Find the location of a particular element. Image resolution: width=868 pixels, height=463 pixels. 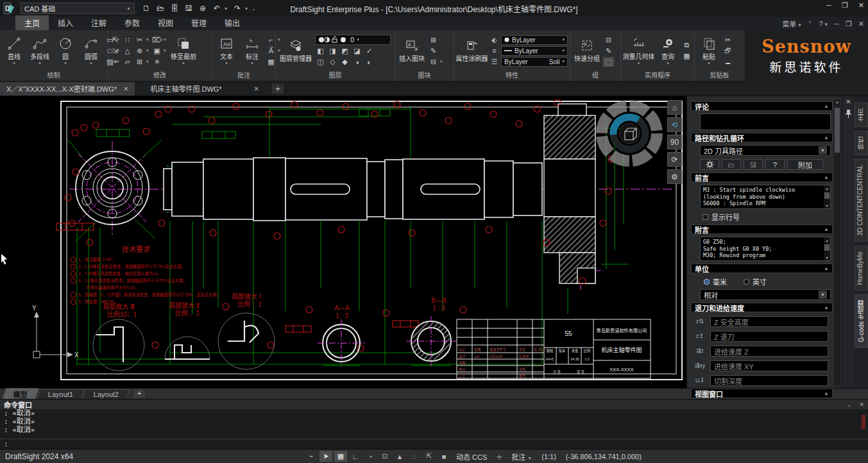

side-tab-gcode: G-code 生成器 is located at coordinates (861, 321).